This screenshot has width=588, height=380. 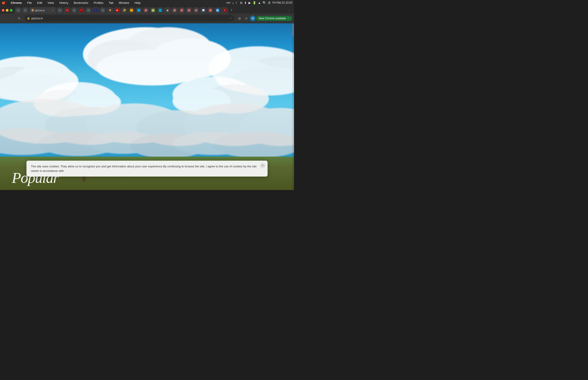 What do you see at coordinates (289, 10) in the screenshot?
I see `tab-expand-button: ⌄` at bounding box center [289, 10].